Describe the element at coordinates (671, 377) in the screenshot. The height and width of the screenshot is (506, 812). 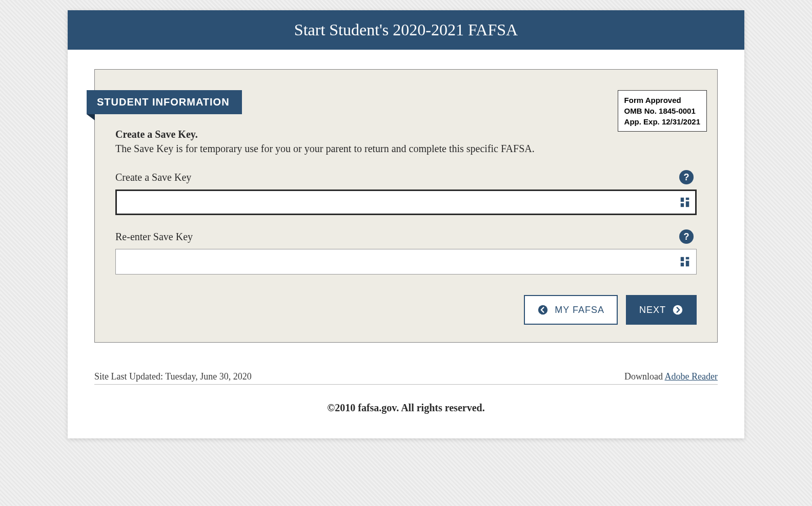
I see `download-text: Download Adobe Reader` at that location.